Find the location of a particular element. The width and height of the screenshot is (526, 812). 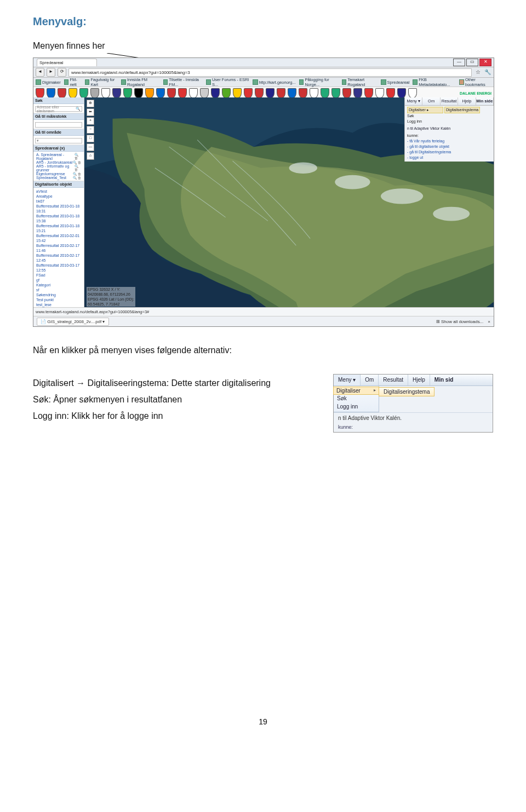

browser-tab: Spredeareal is located at coordinates (67, 62).